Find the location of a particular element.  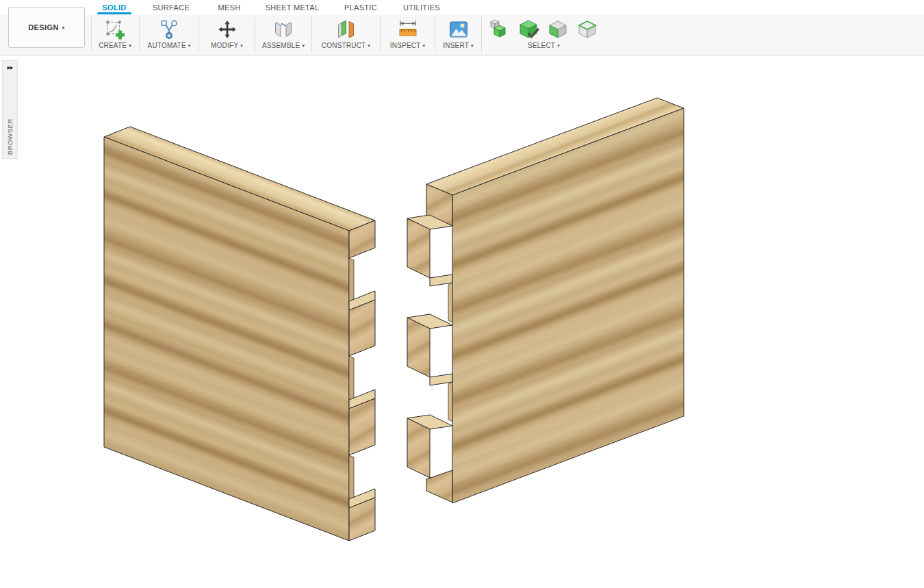

toolbar-group-select: SELECT ▾ is located at coordinates (543, 35).